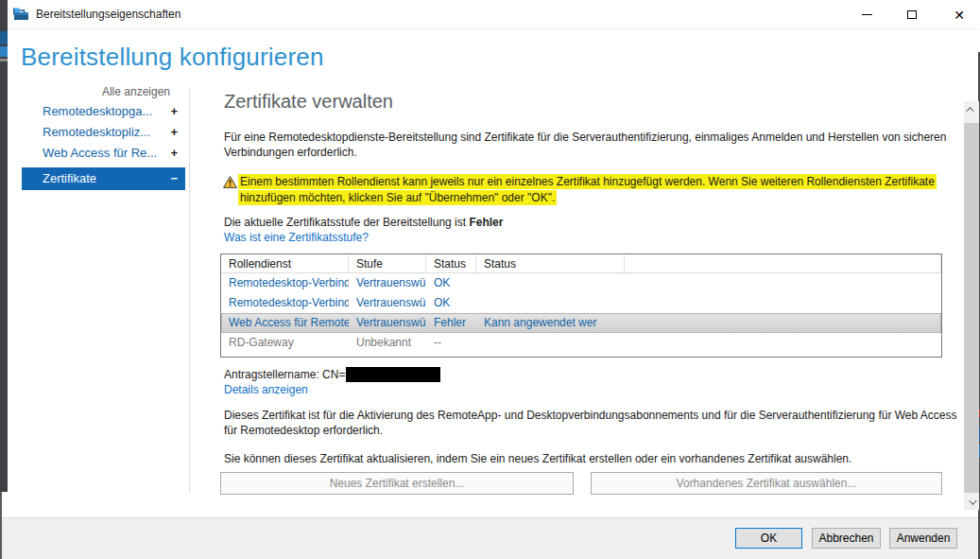  I want to click on cell-status-2: Kann angewendet wer, so click(550, 323).